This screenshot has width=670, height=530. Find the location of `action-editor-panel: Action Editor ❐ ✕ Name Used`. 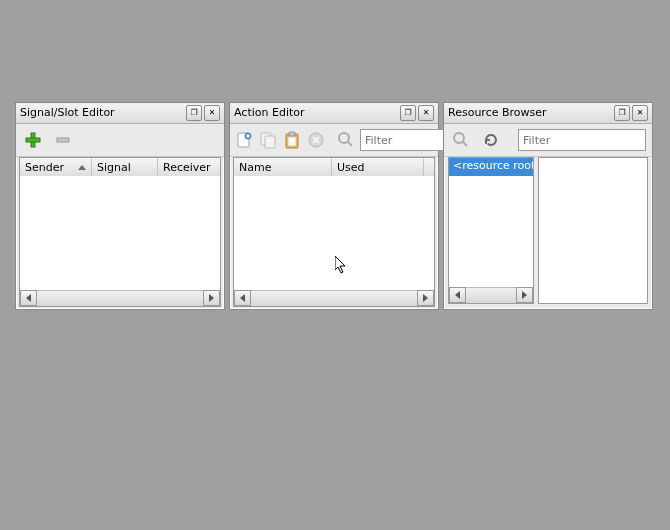

action-editor-panel: Action Editor ❐ ✕ Name Used is located at coordinates (334, 206).